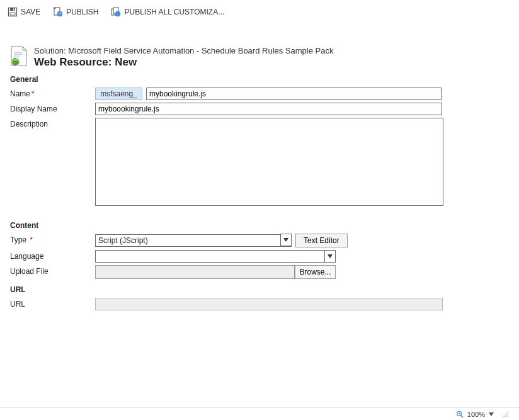 Image resolution: width=519 pixels, height=420 pixels. Describe the element at coordinates (29, 271) in the screenshot. I see `label-upload-file: Upload File` at that location.